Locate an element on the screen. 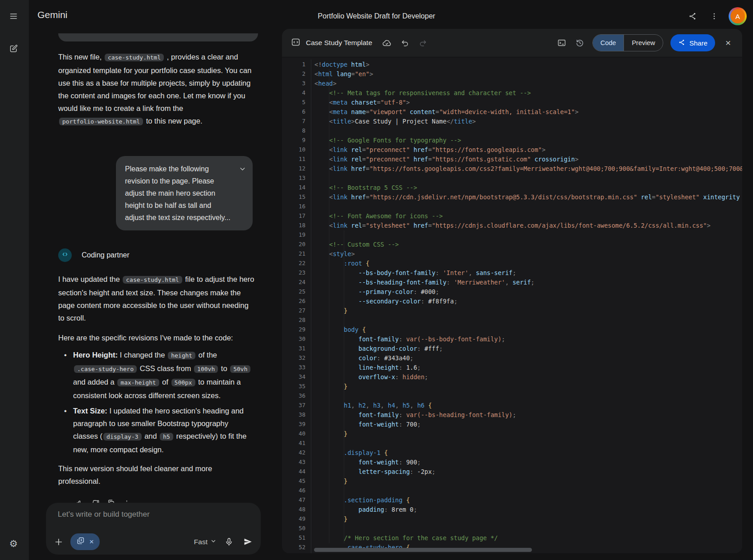 The image size is (753, 560). code-line: 26 --secondary-color: #f8f9fa; is located at coordinates (512, 301).